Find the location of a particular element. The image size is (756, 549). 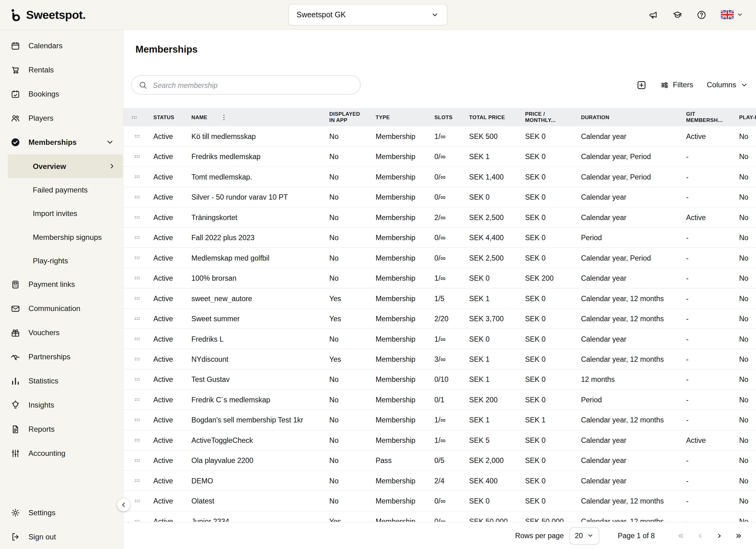

language-button is located at coordinates (732, 15).